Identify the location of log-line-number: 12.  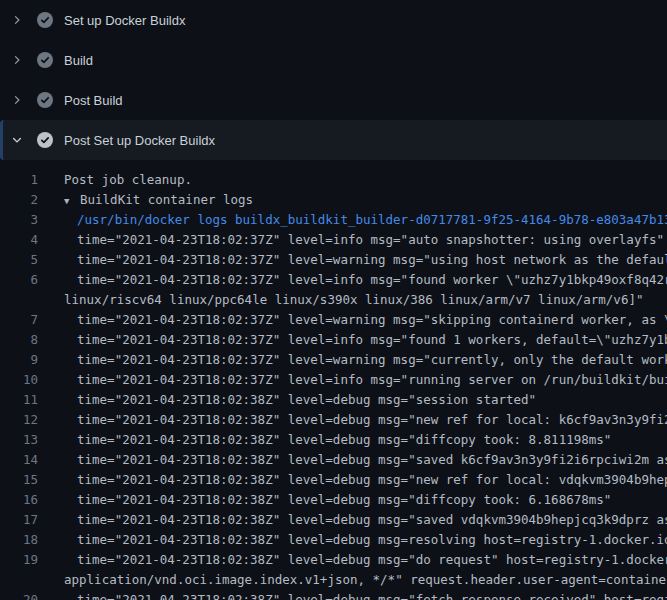
(19, 420).